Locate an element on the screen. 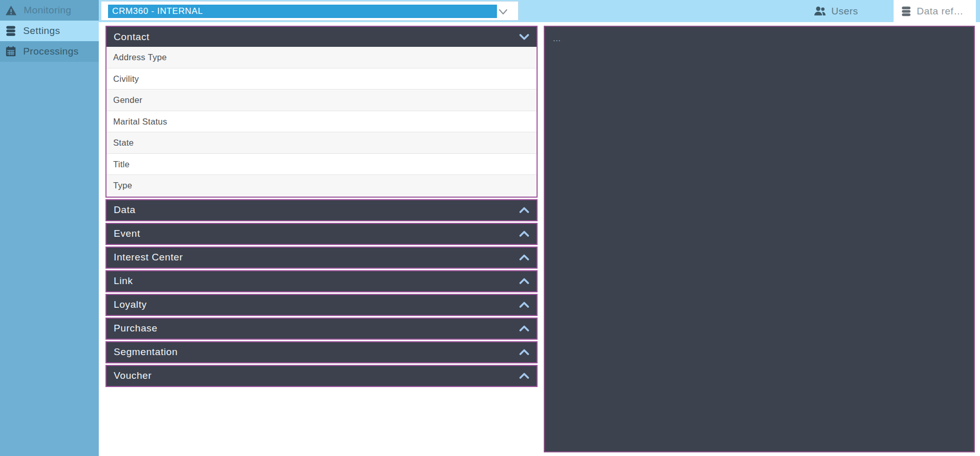 The image size is (980, 456). data-ref-button-label: Data ref… is located at coordinates (940, 11).